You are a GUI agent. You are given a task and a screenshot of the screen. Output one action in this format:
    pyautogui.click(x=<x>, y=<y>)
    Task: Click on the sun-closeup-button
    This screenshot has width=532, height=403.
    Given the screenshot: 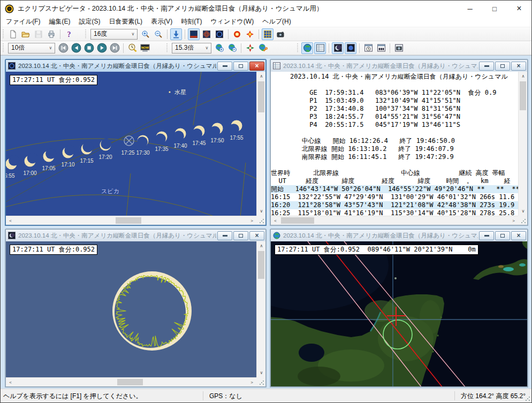 What is the action you would take?
    pyautogui.click(x=219, y=34)
    